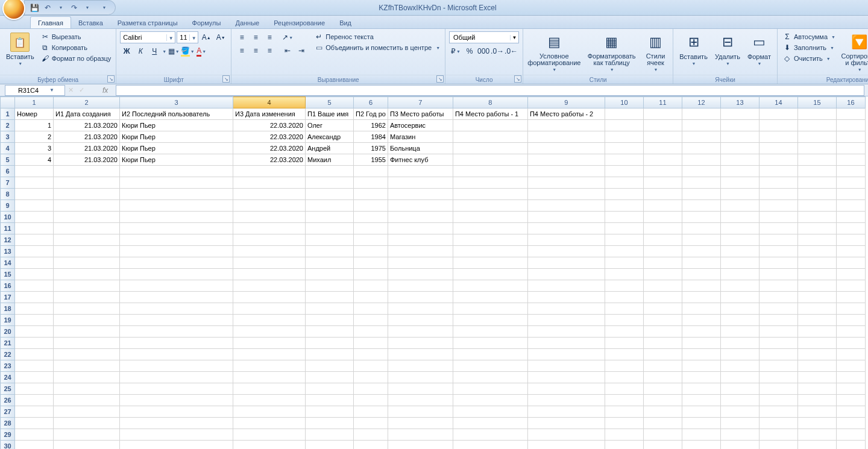 The height and width of the screenshot is (449, 868). Describe the element at coordinates (420, 125) in the screenshot. I see `cell: Автосервис` at that location.